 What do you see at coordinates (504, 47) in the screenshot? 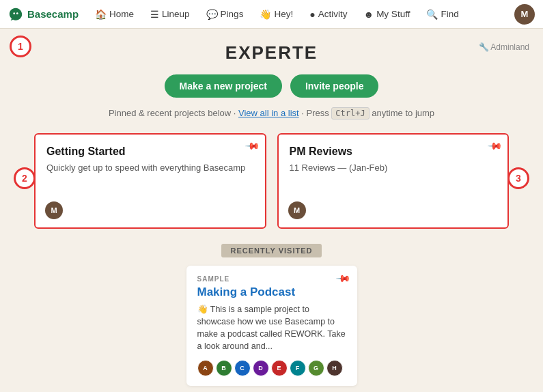
I see `adminland-link: 🔧 Adminland` at bounding box center [504, 47].